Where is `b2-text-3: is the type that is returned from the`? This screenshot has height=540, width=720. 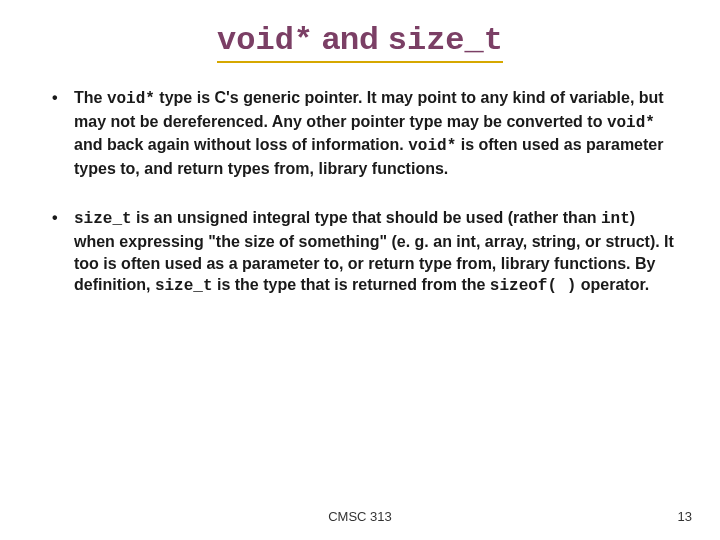
b2-text-3: is the type that is returned from the is located at coordinates (350, 284).